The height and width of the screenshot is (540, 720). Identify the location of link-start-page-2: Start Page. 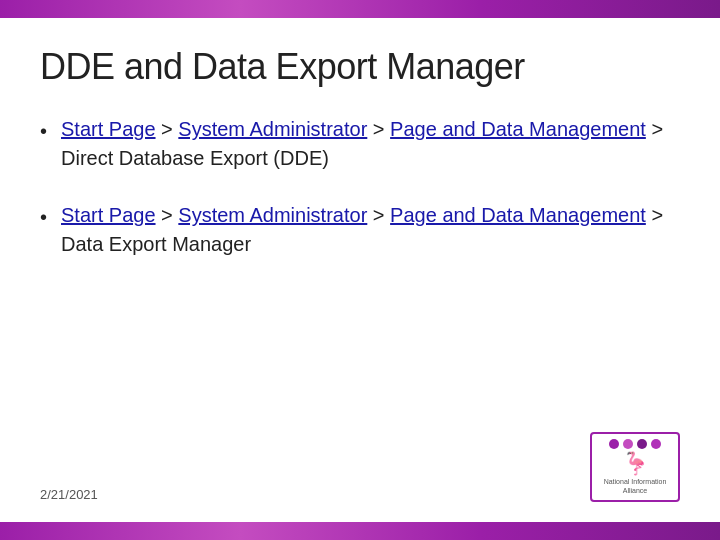
(108, 215).